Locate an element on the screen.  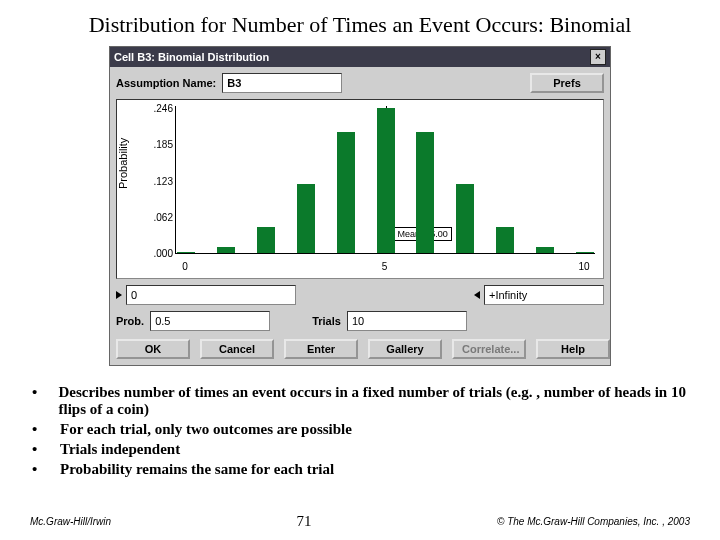
close-icon: × is located at coordinates (598, 57).